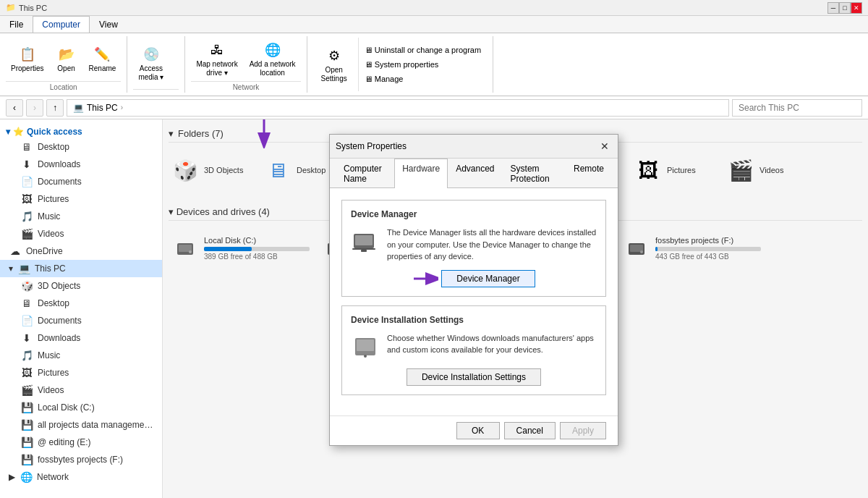 This screenshot has width=868, height=498. What do you see at coordinates (81, 390) in the screenshot?
I see `sidebar-item-videos2: 🎬 Videos` at bounding box center [81, 390].